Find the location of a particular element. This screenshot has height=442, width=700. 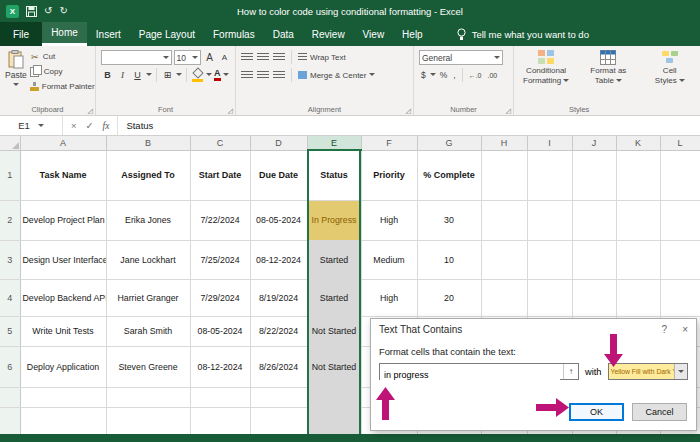

cell-I2 is located at coordinates (550, 220).